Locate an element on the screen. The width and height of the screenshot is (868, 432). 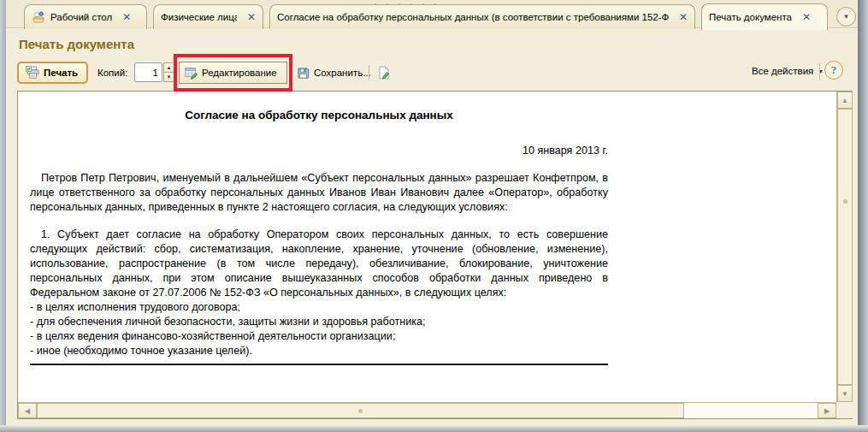
edit-button: Редактирование is located at coordinates (233, 73).